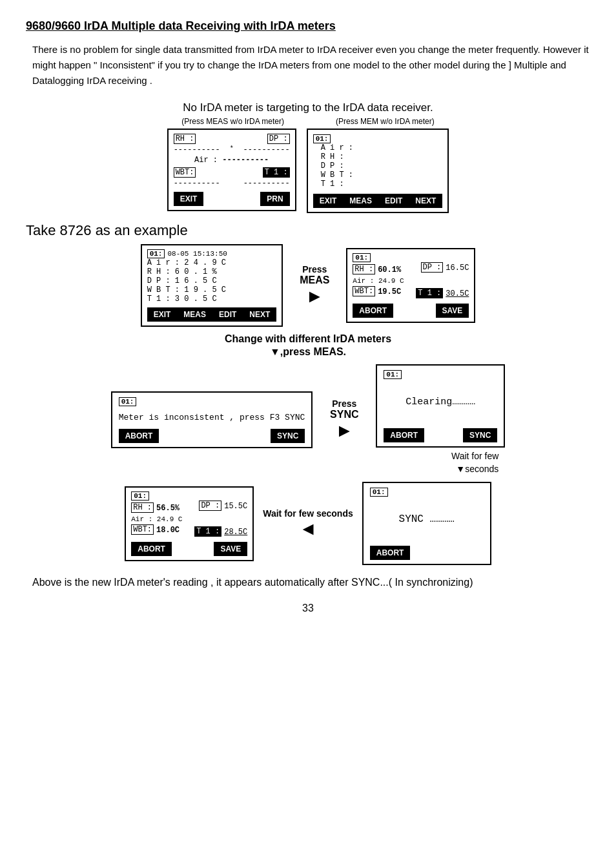 The width and height of the screenshot is (616, 868). I want to click on exr-air: Air : 24.9 C, so click(378, 281).